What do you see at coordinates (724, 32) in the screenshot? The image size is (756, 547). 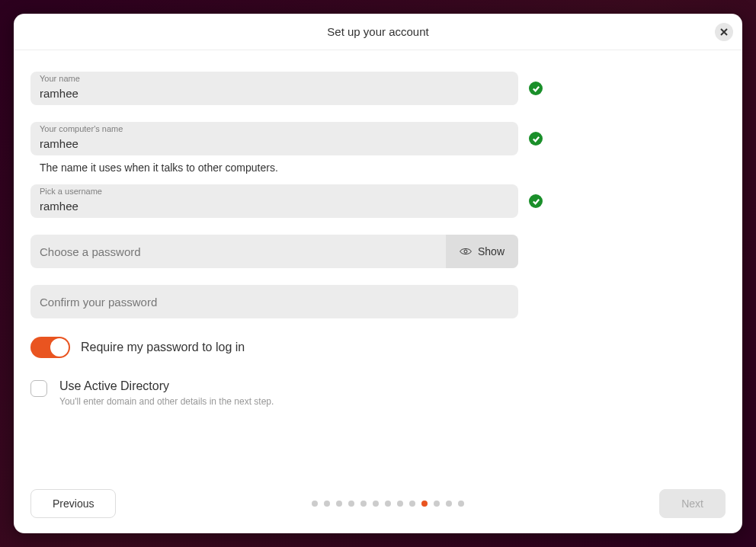 I see `close-icon` at bounding box center [724, 32].